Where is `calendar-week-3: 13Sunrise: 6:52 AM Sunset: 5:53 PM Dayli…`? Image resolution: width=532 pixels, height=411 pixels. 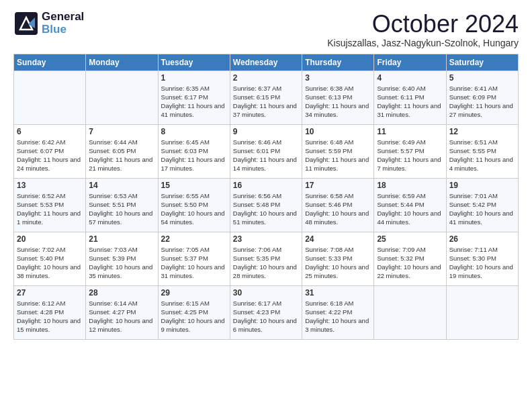
calendar-week-3: 13Sunrise: 6:52 AM Sunset: 5:53 PM Dayli… is located at coordinates (266, 205).